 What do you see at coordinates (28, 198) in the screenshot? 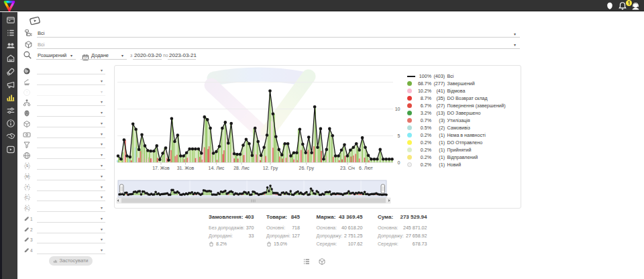
I see `svg-text: C1` at bounding box center [28, 198].